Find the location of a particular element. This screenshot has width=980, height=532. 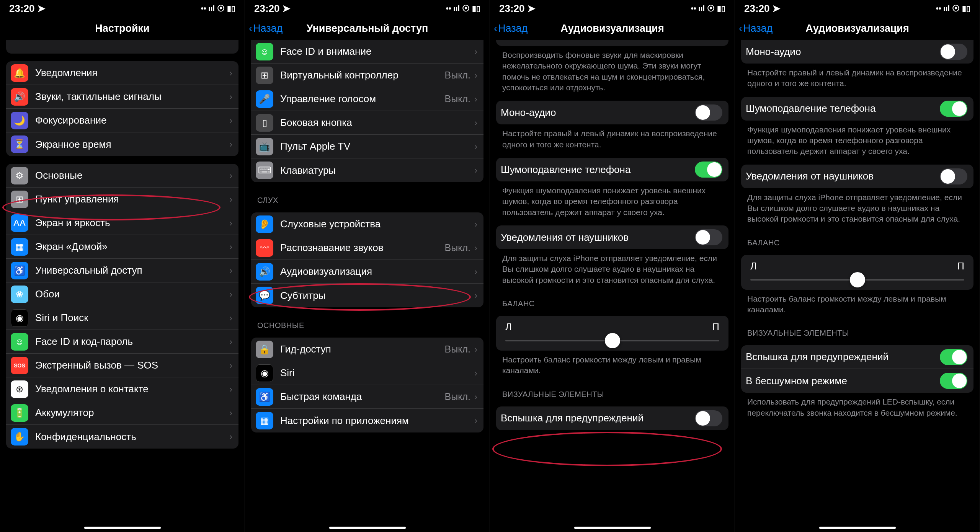

label: Конфиденциальность is located at coordinates (132, 437).